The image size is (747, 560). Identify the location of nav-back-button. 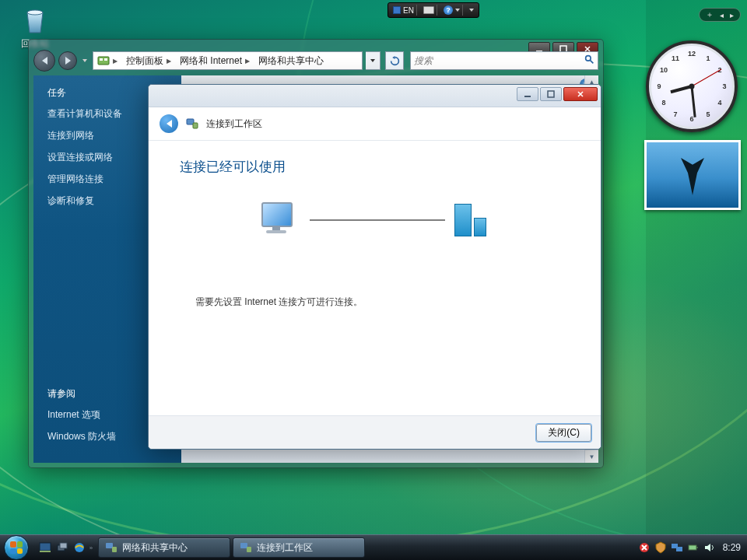
(44, 61).